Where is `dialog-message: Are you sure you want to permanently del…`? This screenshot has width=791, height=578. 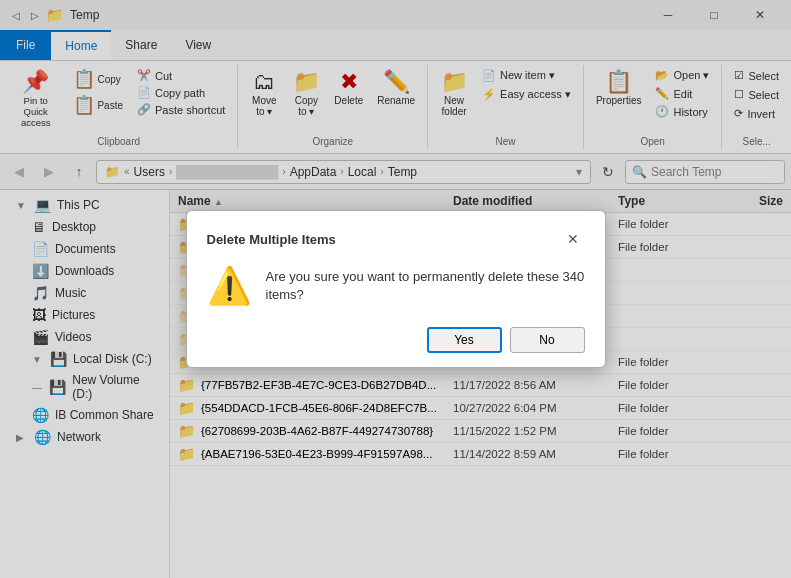
dialog-message: Are you sure you want to permanently del… is located at coordinates (426, 286).